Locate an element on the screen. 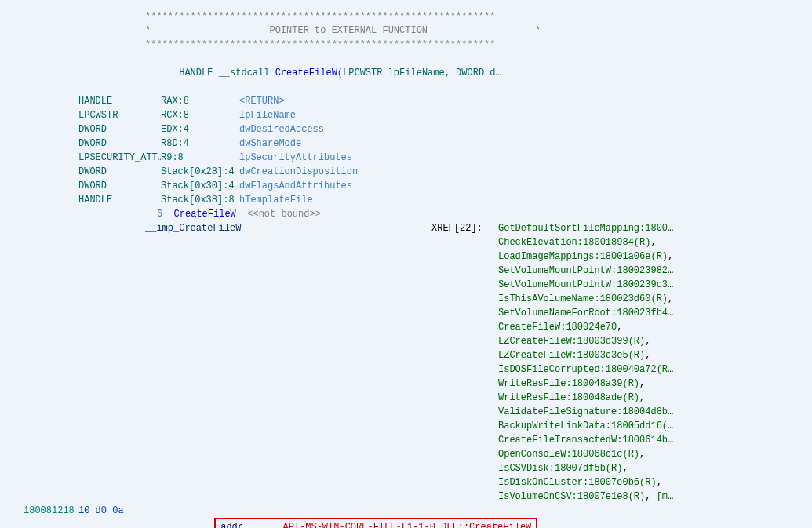 Image resolution: width=812 pixels, height=528 pixels. thunk-name: CreateFileW is located at coordinates (206, 214).